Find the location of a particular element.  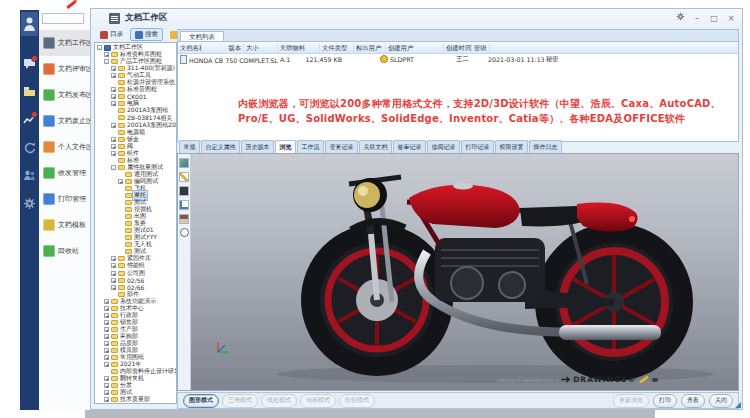

view-mode-button: 线框模式 is located at coordinates (279, 401).